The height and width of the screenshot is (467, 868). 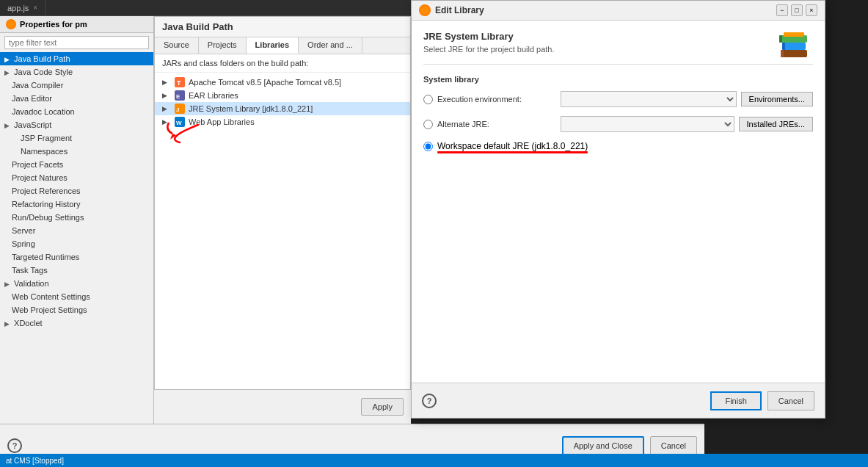 I want to click on bottom-buttons: Apply and Close Cancel, so click(x=630, y=446).